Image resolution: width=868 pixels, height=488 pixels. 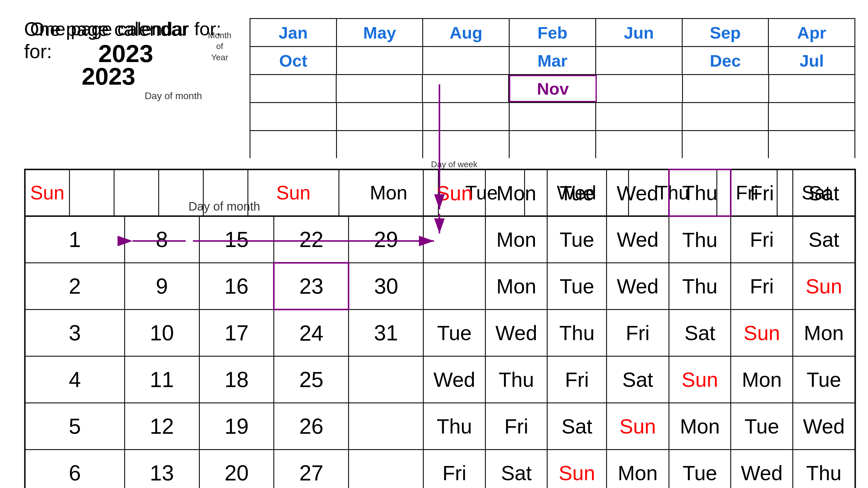 What do you see at coordinates (516, 380) in the screenshot?
I see `r4-thu: Thu` at bounding box center [516, 380].